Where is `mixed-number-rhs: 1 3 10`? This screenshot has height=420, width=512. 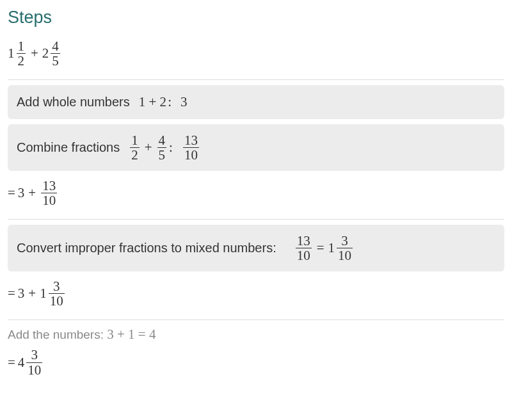
mixed-number-rhs: 1 3 10 is located at coordinates (342, 248).